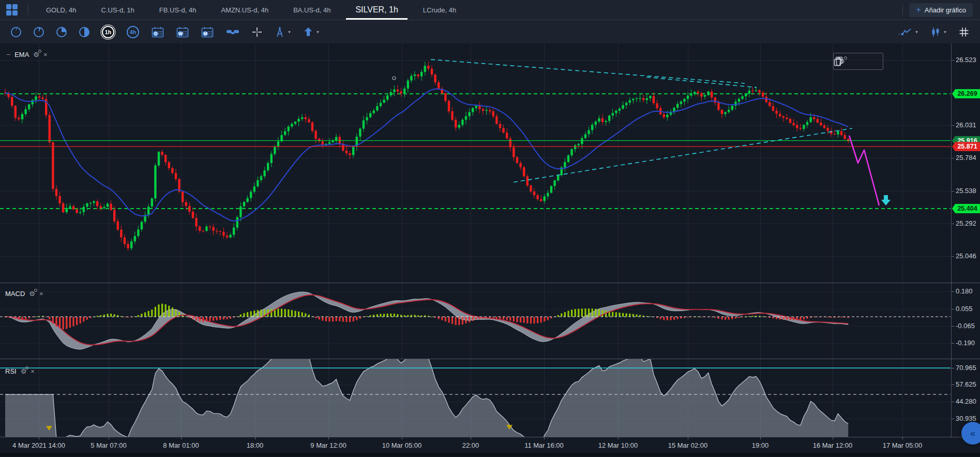 This screenshot has height=457, width=980. What do you see at coordinates (108, 32) in the screenshot?
I see `timeframe-1h-button: 1h` at bounding box center [108, 32].